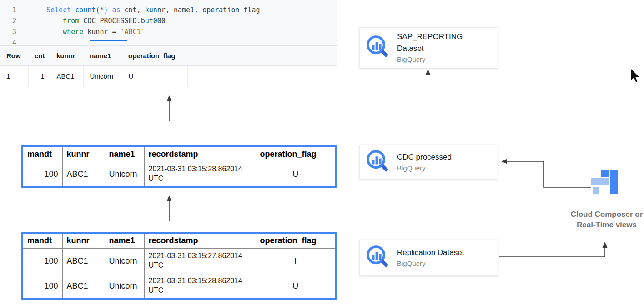 This screenshot has height=305, width=644. I want to click on column-header, so click(262, 56).